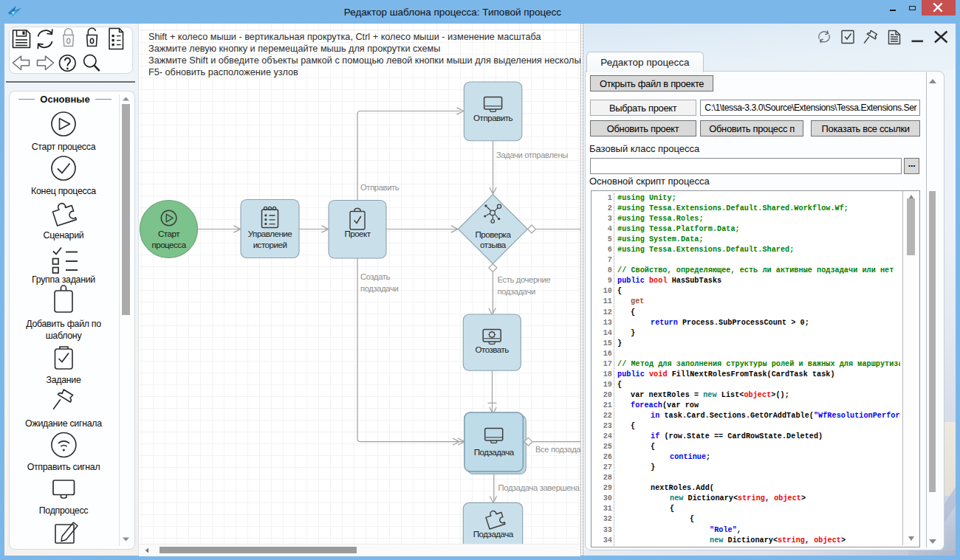  Describe the element at coordinates (270, 233) in the screenshot. I see `svg-text: Управление` at that location.